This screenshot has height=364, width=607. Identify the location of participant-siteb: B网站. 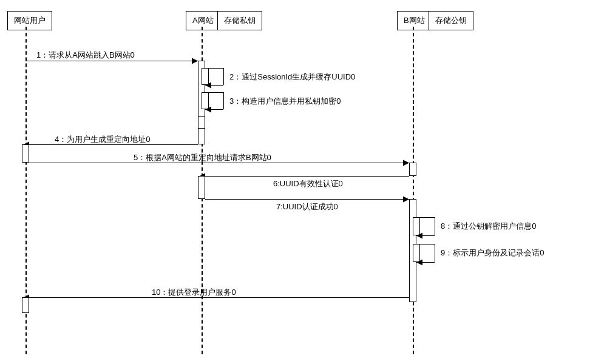
(414, 21).